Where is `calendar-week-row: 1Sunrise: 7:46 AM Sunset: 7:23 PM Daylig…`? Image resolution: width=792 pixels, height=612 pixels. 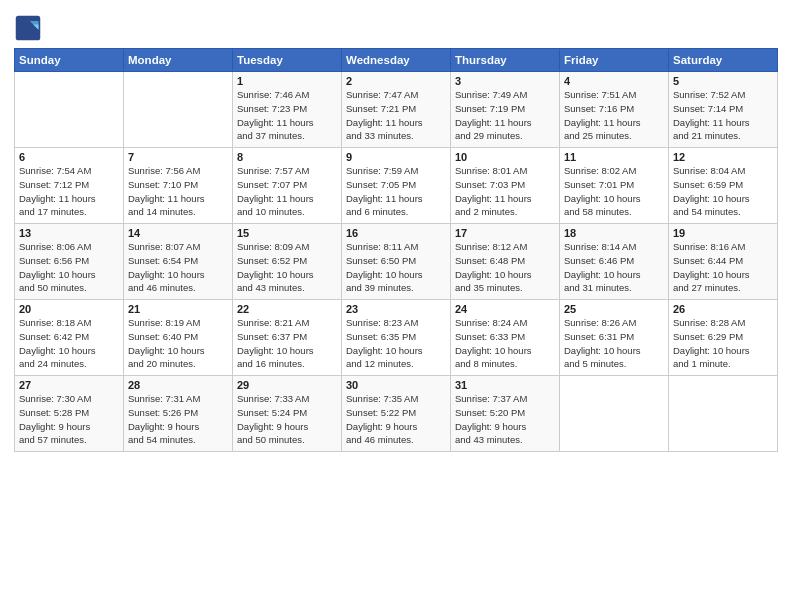 calendar-week-row: 1Sunrise: 7:46 AM Sunset: 7:23 PM Daylig… is located at coordinates (396, 110).